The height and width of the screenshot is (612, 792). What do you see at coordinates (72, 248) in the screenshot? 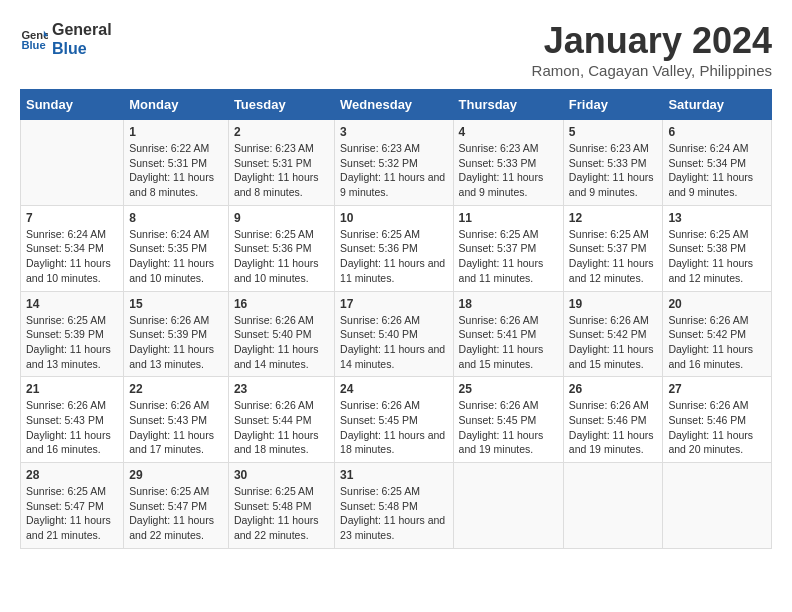
I see `calendar-cell: 7Sunrise: 6:24 AMSunset: 5:34 PMDaylight…` at bounding box center [72, 248].